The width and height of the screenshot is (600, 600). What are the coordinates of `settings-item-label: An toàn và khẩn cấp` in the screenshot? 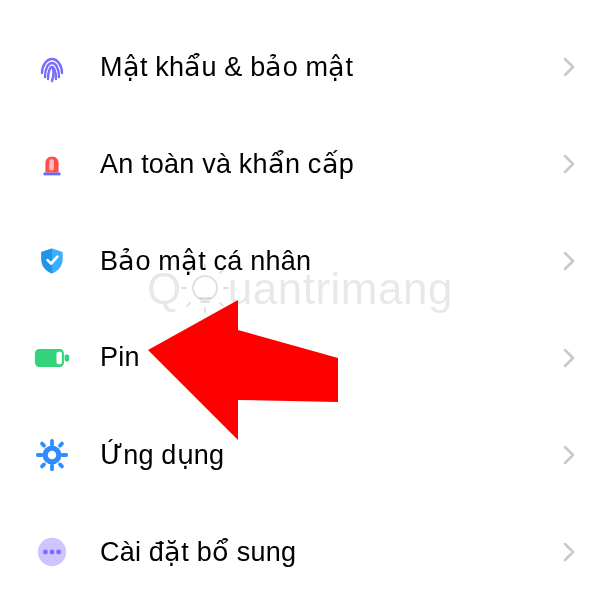 It's located at (315, 164).